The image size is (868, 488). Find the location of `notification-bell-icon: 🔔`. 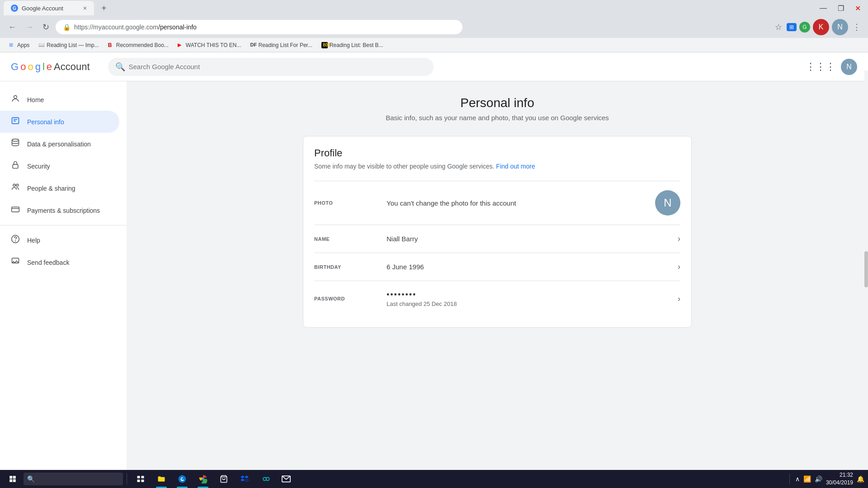

notification-bell-icon: 🔔 is located at coordinates (861, 479).